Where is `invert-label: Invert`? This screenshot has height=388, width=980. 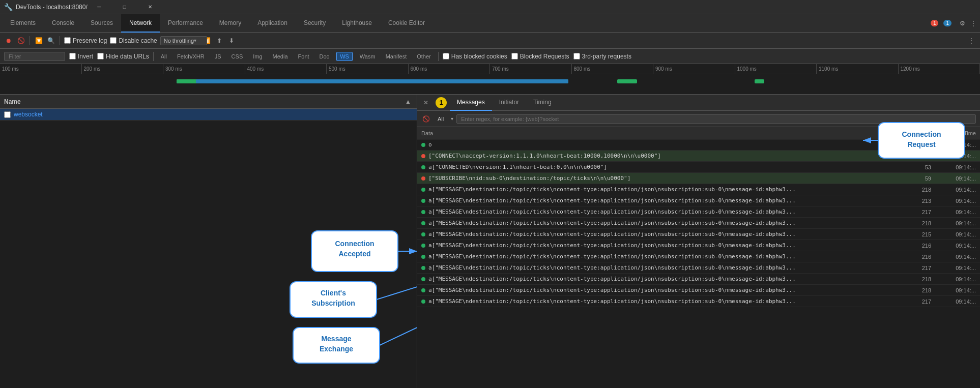 invert-label: Invert is located at coordinates (81, 56).